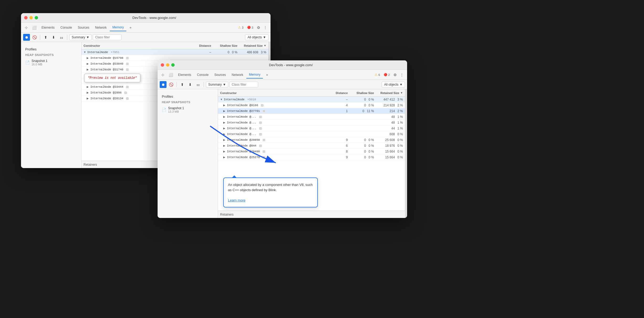 The height and width of the screenshot is (318, 644). What do you see at coordinates (164, 110) in the screenshot?
I see `snapshot-icon-2: 📄` at bounding box center [164, 110].